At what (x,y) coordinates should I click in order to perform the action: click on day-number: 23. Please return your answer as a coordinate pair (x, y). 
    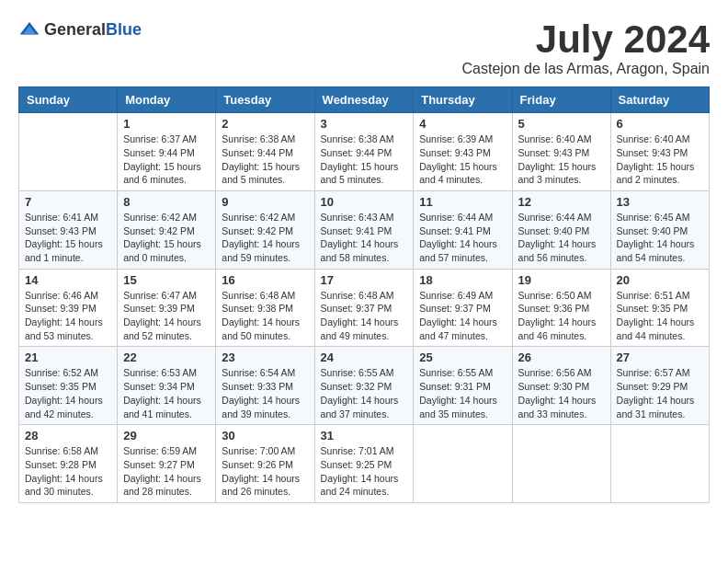
    Looking at the image, I should click on (265, 357).